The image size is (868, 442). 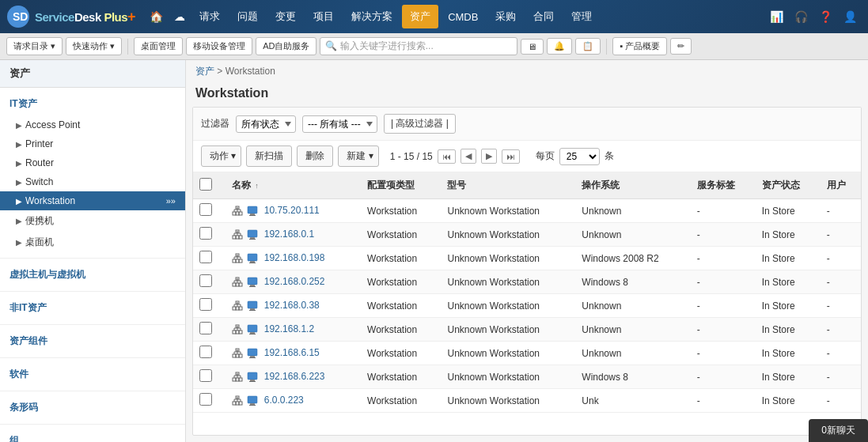 I want to click on headset-icon: 🎧, so click(x=801, y=17).